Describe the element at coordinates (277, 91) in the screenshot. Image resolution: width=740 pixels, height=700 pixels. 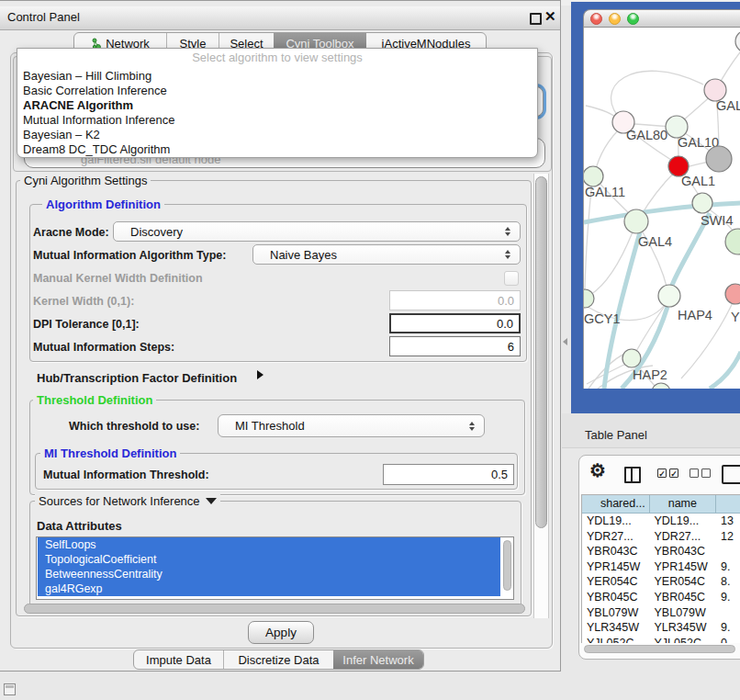
I see `algorithm-option: Basic Correlation Inference` at that location.